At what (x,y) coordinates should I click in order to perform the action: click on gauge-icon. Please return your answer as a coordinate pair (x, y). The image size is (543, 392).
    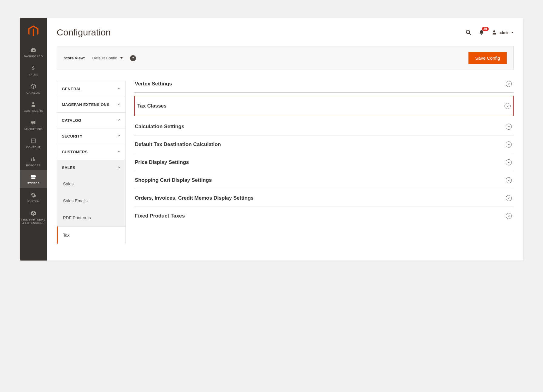
    Looking at the image, I should click on (33, 50).